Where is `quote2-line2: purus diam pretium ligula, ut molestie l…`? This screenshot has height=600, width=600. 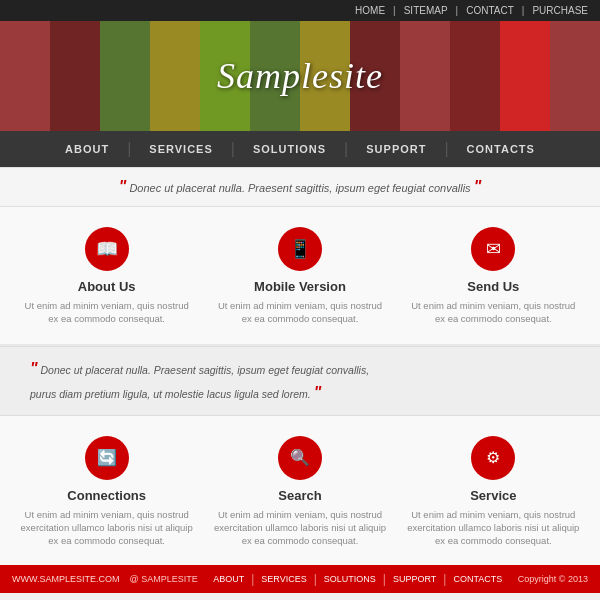
quote2-line2: purus diam pretium ligula, ut molestie l… is located at coordinates (170, 394).